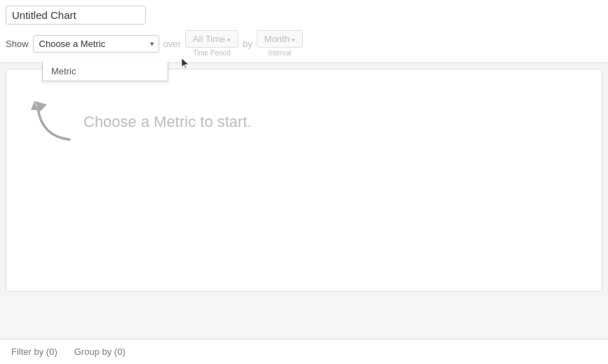  I want to click on interval-caret: ▾, so click(293, 40).